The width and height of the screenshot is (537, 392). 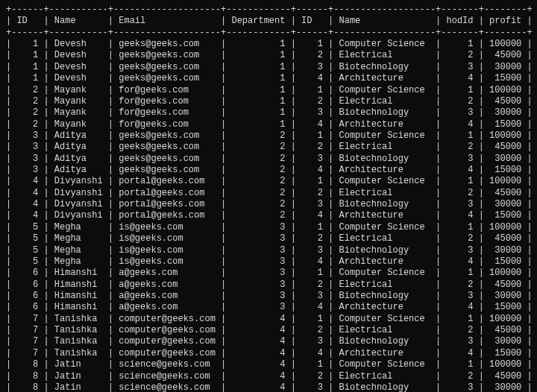 I want to click on table-row: | 2 | Mayank | for@geeks.com | 1 | 2 | E…, so click(x=270, y=101).